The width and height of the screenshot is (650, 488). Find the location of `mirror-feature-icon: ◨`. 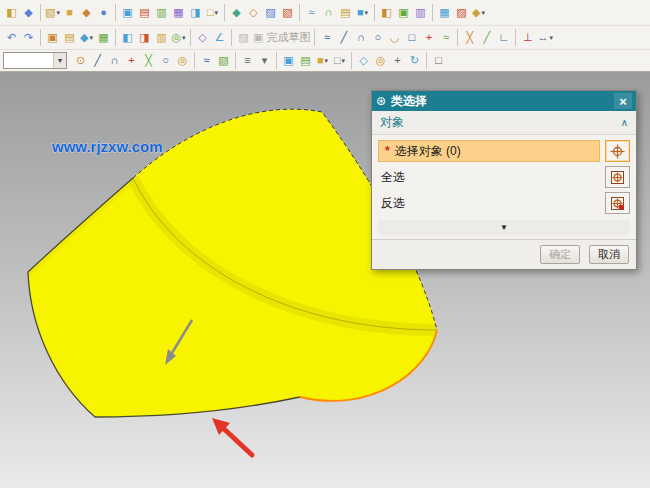

mirror-feature-icon: ◨ is located at coordinates (196, 13).